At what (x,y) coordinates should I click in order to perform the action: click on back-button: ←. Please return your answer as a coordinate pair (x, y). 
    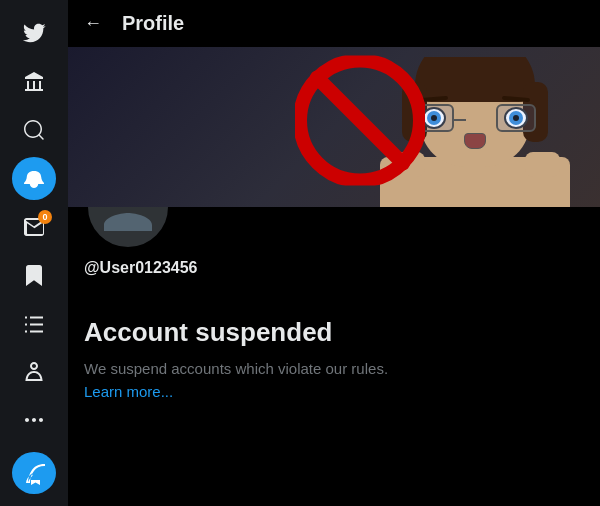
    Looking at the image, I should click on (93, 24).